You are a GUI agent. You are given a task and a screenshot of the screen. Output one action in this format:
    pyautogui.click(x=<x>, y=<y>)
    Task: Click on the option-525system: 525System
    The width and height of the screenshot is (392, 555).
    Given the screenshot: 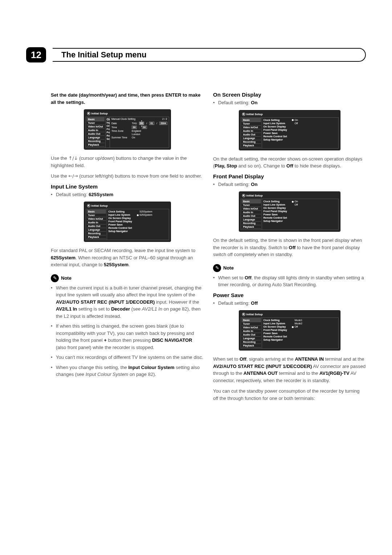 What is the action you would take?
    pyautogui.click(x=152, y=211)
    